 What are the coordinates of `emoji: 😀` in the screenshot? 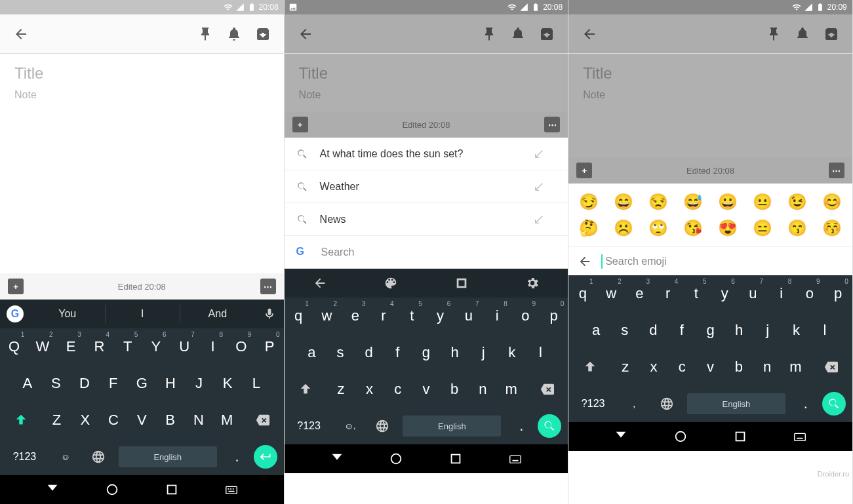 It's located at (728, 202).